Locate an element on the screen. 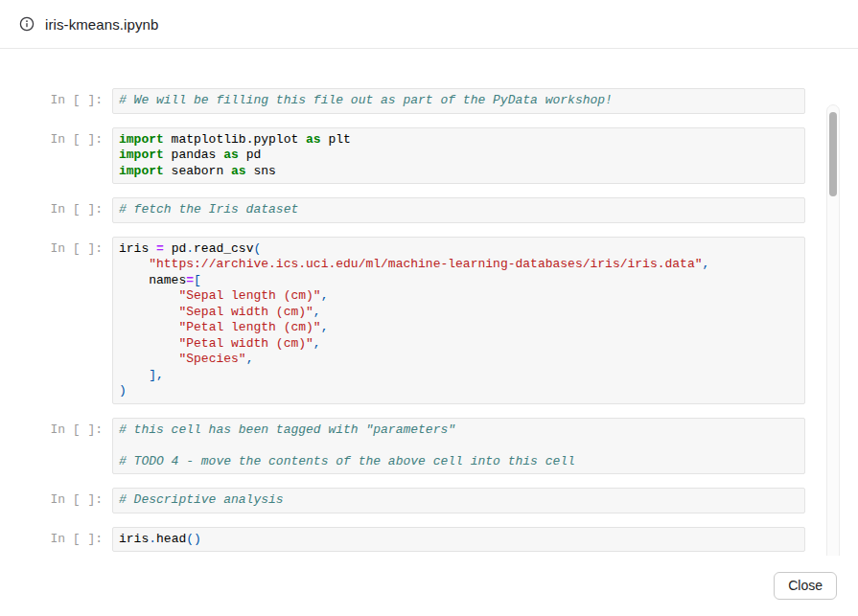 This screenshot has width=858, height=616. code-line: iris = pd.read_csv( is located at coordinates (458, 249).